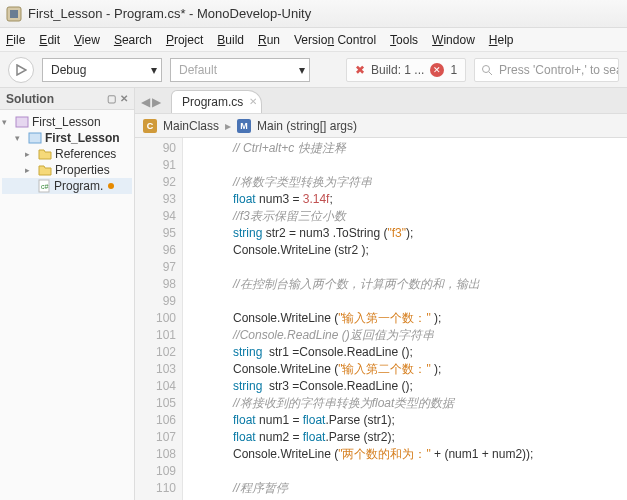 The image size is (627, 500). What do you see at coordinates (454, 40) in the screenshot?
I see `menu-window: Window` at bounding box center [454, 40].